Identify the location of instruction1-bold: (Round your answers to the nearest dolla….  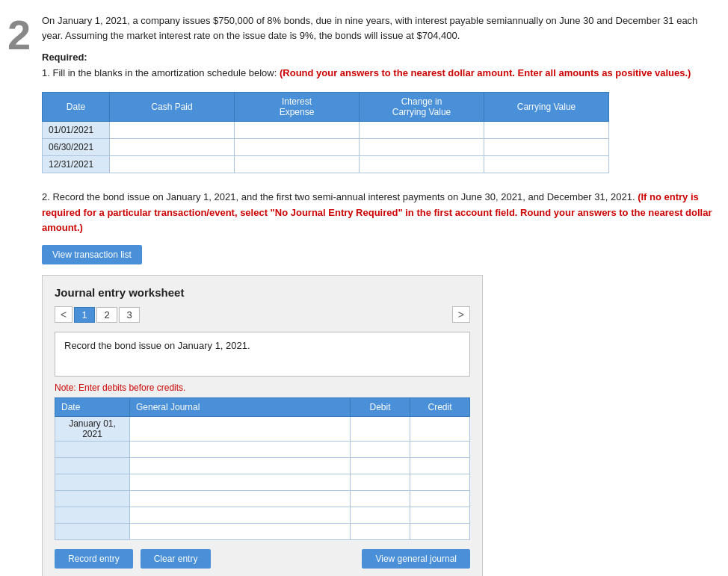
(485, 73).